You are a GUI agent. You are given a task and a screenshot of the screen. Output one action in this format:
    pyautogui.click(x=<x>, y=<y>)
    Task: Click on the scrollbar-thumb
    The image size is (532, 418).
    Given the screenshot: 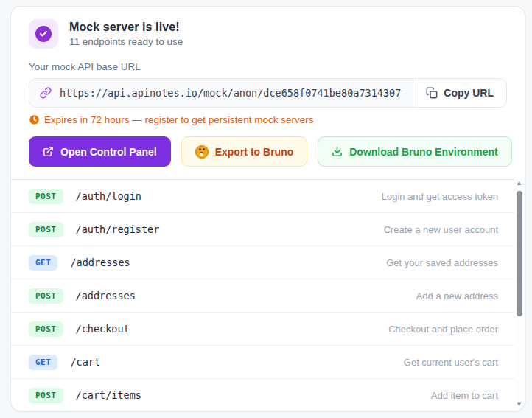 What is the action you would take?
    pyautogui.click(x=519, y=254)
    